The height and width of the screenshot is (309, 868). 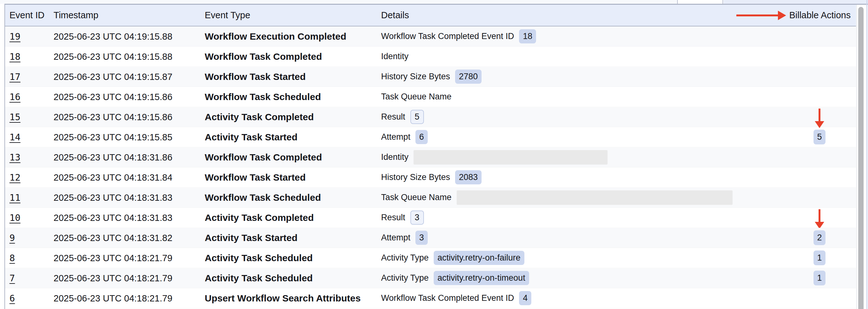 I want to click on event-id-link: 12, so click(x=15, y=177).